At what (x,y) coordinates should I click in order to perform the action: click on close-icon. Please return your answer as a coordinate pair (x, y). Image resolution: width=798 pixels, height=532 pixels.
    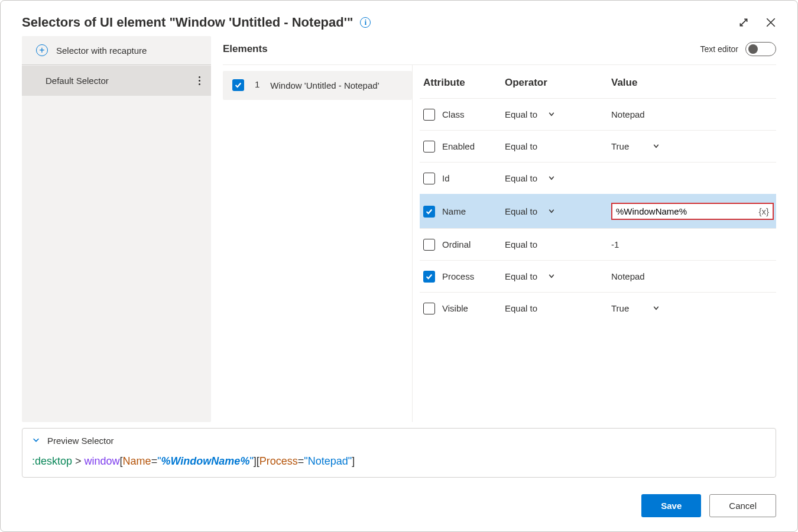
    Looking at the image, I should click on (771, 22).